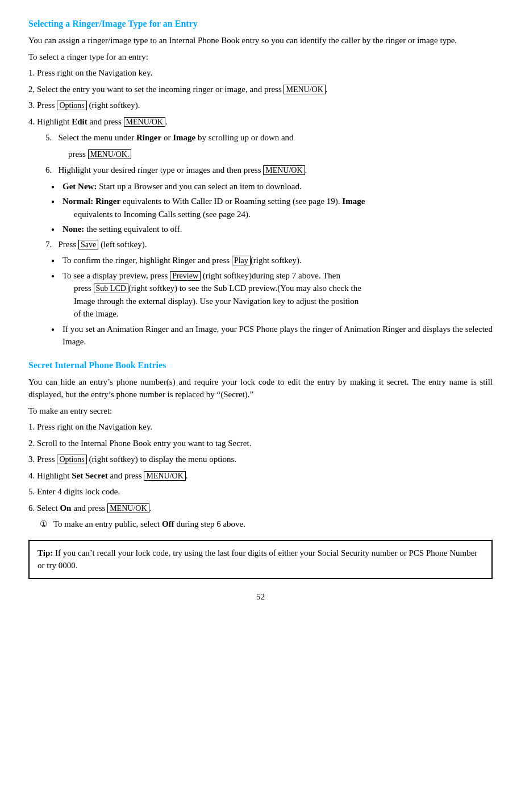 The width and height of the screenshot is (521, 812). I want to click on options-ref1: Options, so click(72, 106).